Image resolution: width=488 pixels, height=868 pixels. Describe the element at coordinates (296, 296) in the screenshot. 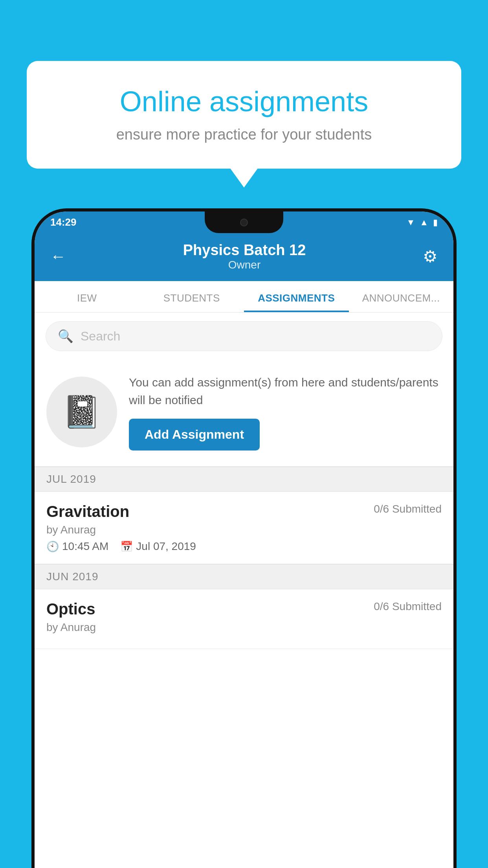

I see `tab-assignments: ASSIGNMENTS` at that location.